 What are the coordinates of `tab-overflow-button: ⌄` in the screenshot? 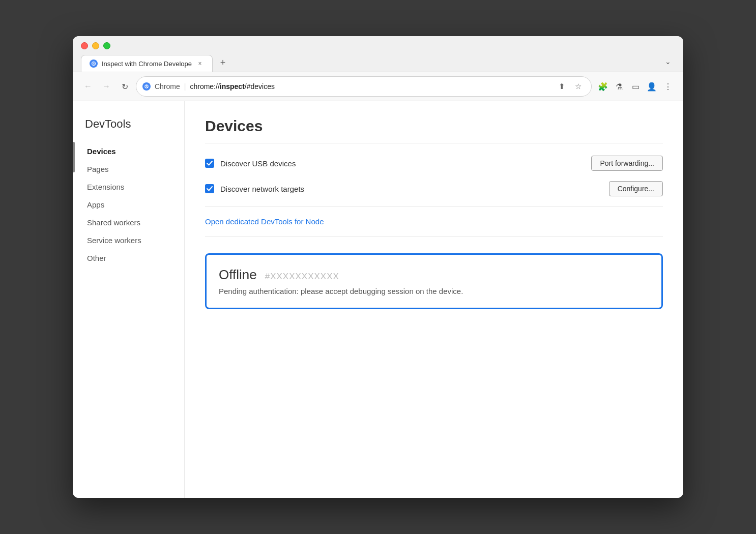 It's located at (668, 62).